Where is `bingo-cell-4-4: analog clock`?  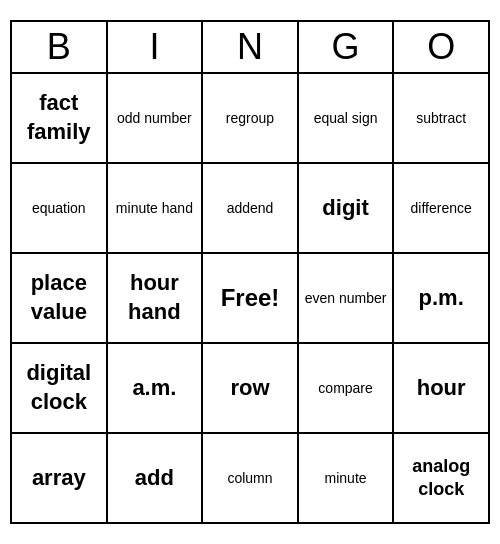
bingo-cell-4-4: analog clock is located at coordinates (441, 478).